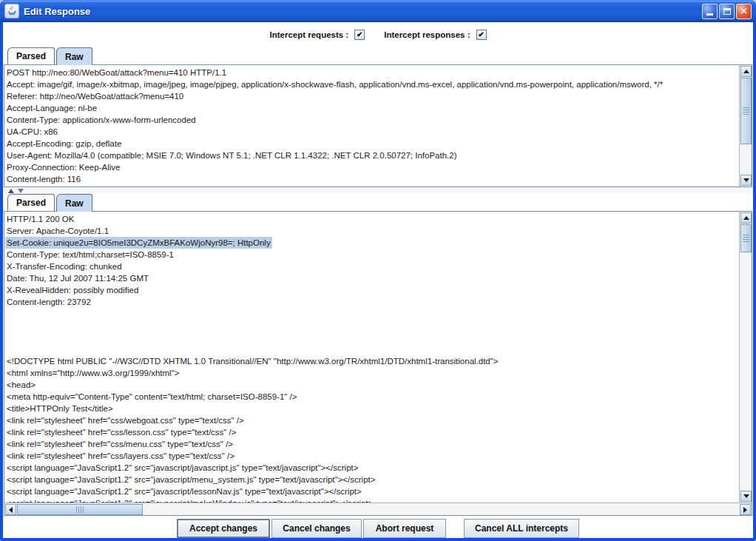 This screenshot has height=541, width=756. What do you see at coordinates (50, 56) in the screenshot?
I see `request-tabs: Parsed Raw` at bounding box center [50, 56].